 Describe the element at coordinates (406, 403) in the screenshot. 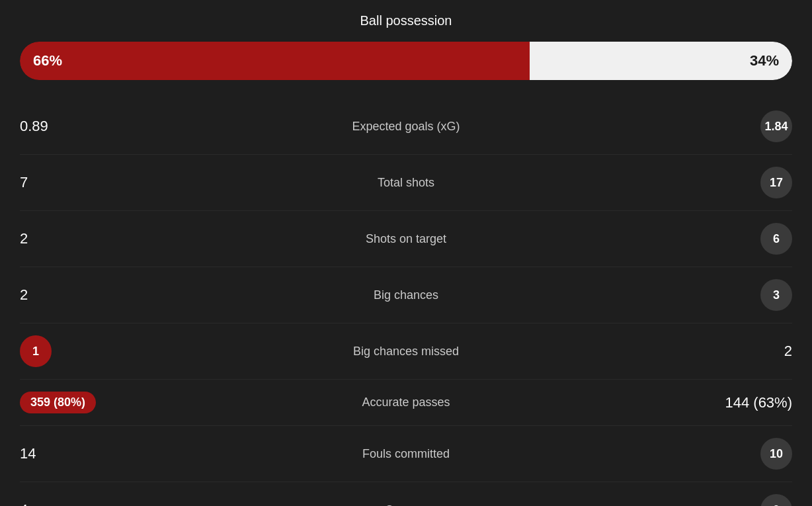

I see `stat-row-accurate-passes: 359 (80%) Accurate passes 144 (63%)` at that location.